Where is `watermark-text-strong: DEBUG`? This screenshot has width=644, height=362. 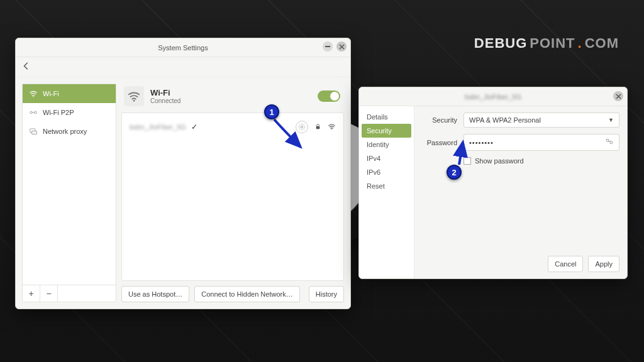
watermark-text-strong: DEBUG is located at coordinates (501, 43).